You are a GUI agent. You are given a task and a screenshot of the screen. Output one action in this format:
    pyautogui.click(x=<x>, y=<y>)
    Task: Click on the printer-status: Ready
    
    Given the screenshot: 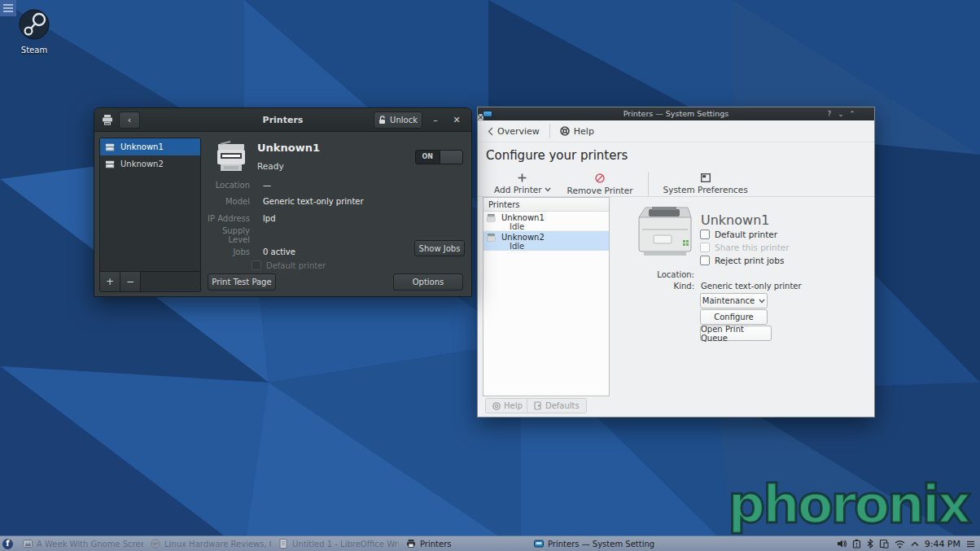 What is the action you would take?
    pyautogui.click(x=270, y=166)
    